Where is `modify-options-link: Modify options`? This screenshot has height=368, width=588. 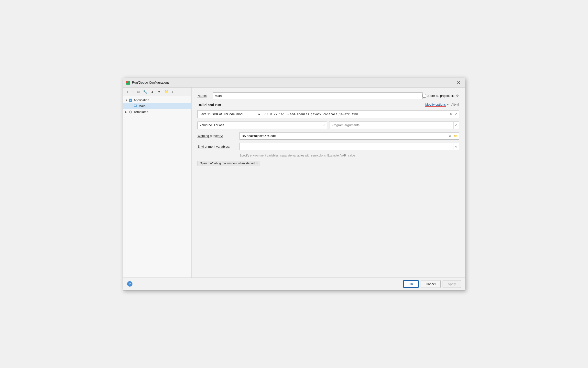 modify-options-link: Modify options is located at coordinates (436, 105).